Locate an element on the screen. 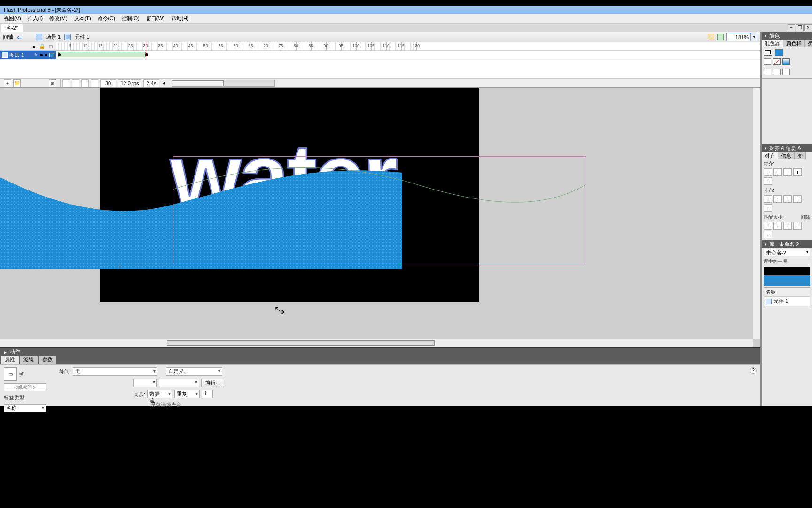  lock-column-icon: 🔒 is located at coordinates (42, 47).